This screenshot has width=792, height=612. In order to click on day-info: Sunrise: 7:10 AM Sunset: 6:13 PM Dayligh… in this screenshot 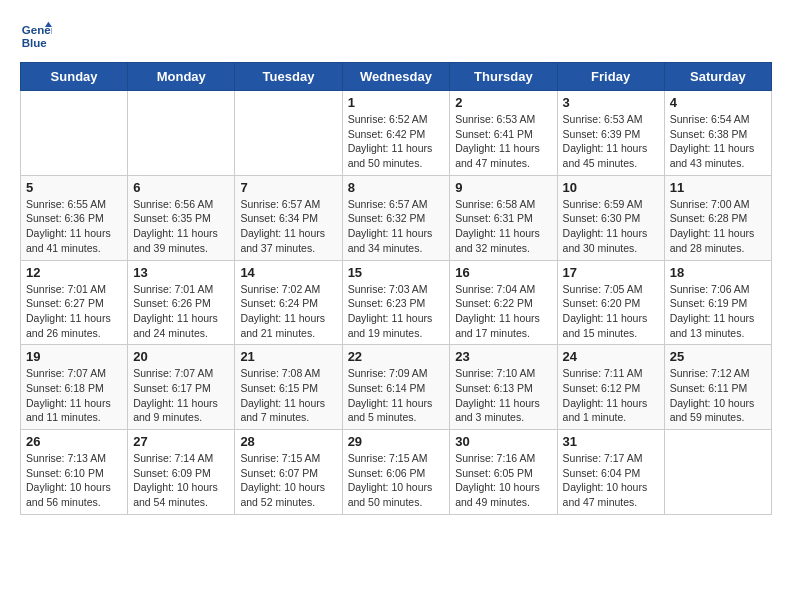, I will do `click(503, 396)`.